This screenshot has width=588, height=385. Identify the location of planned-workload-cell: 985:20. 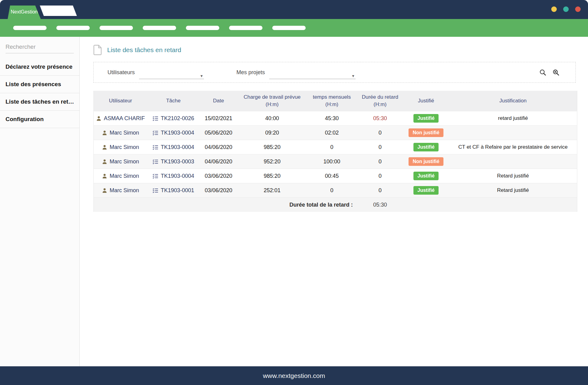
(272, 147).